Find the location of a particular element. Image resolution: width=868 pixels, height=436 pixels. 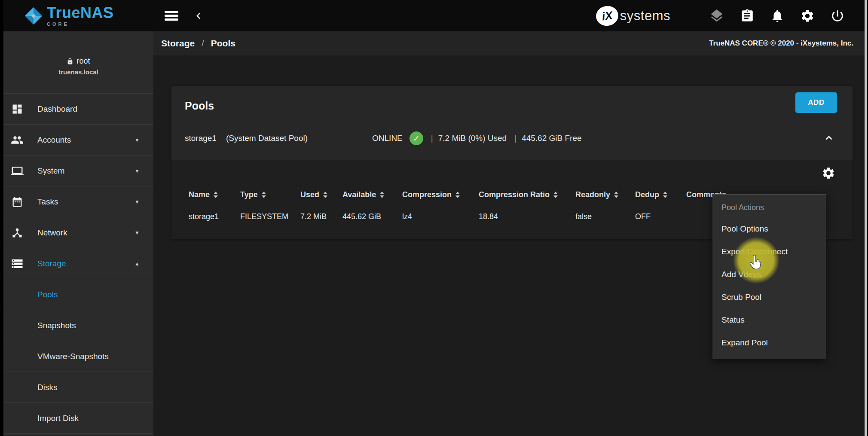

cell-compression-ratio: 18.84 is located at coordinates (527, 216).